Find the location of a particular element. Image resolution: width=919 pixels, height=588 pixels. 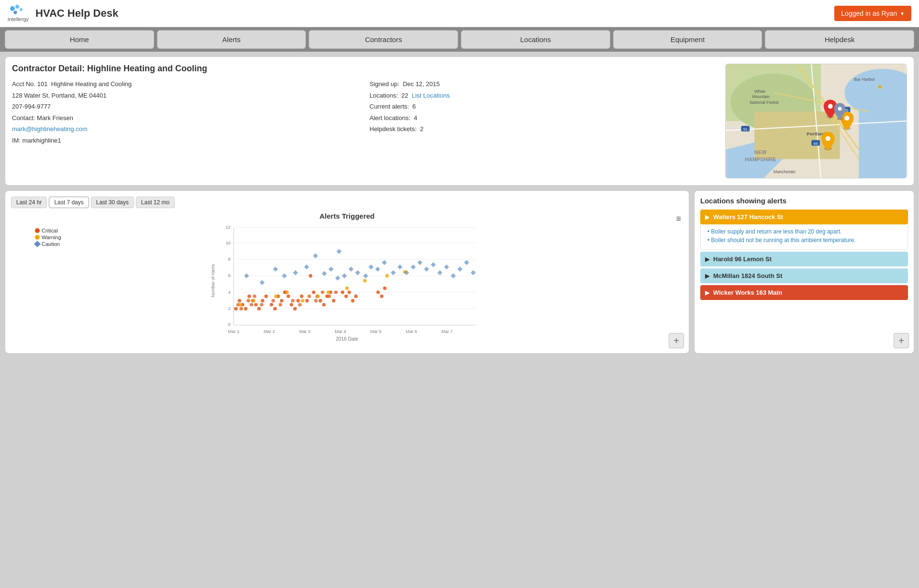

alert-location-wicker: ▶ Wicker Works 163 Main is located at coordinates (804, 293).